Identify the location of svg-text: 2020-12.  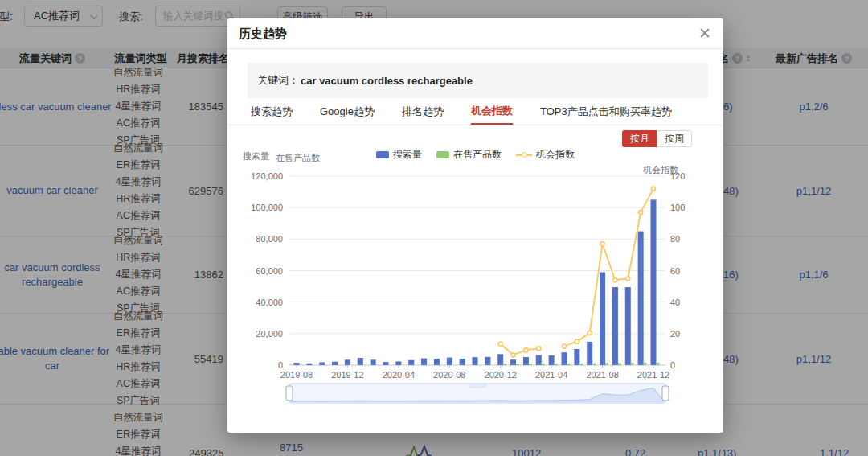
(501, 375).